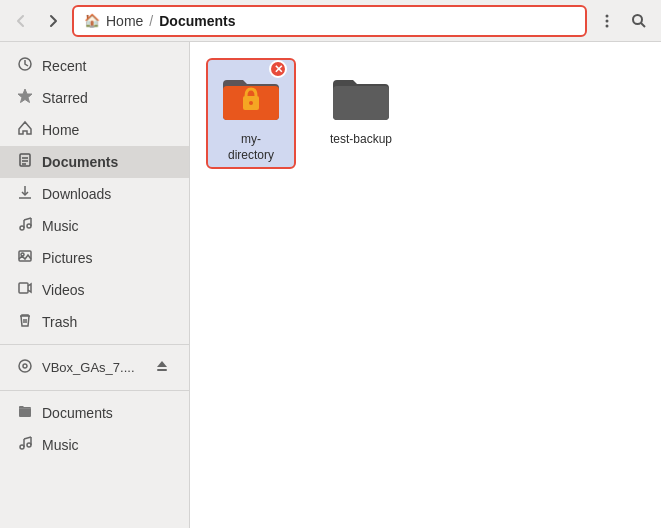  Describe the element at coordinates (607, 21) in the screenshot. I see `more-button` at that location.